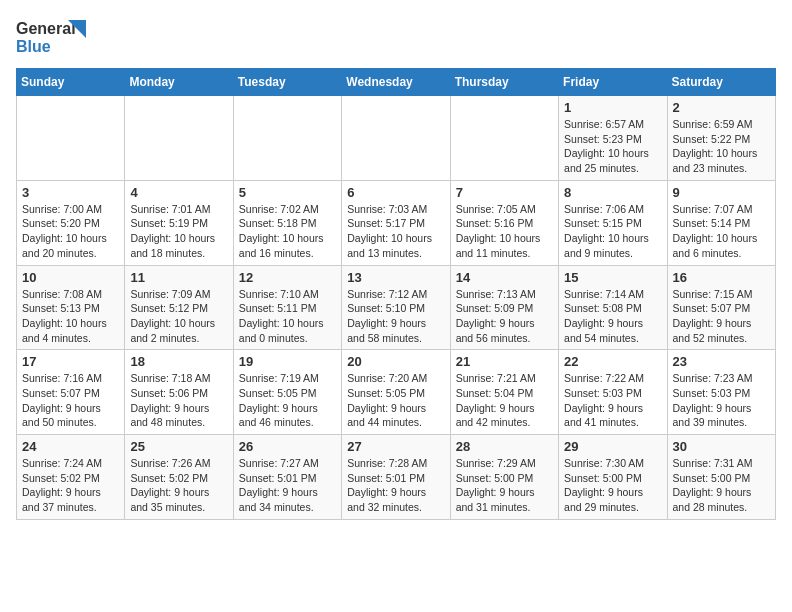  Describe the element at coordinates (396, 82) in the screenshot. I see `calendar-header-row: SundayMondayTuesdayWednesdayThursdayFrid…` at that location.